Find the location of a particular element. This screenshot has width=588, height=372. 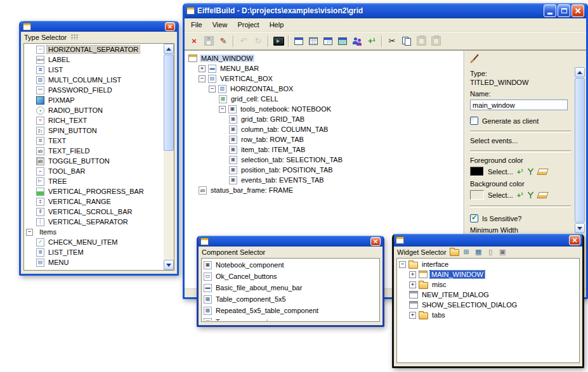

table-view-icon is located at coordinates (313, 41).